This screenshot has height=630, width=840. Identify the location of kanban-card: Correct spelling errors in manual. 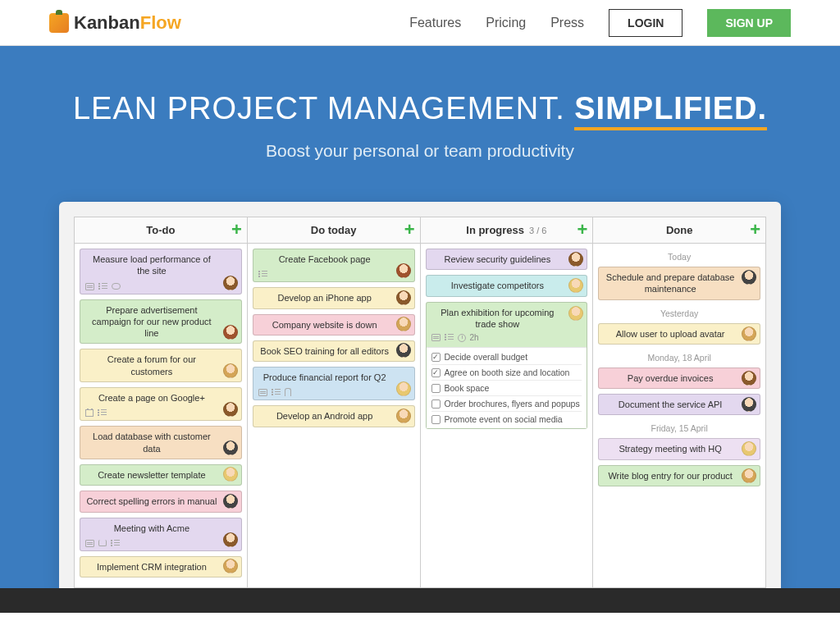
(161, 501).